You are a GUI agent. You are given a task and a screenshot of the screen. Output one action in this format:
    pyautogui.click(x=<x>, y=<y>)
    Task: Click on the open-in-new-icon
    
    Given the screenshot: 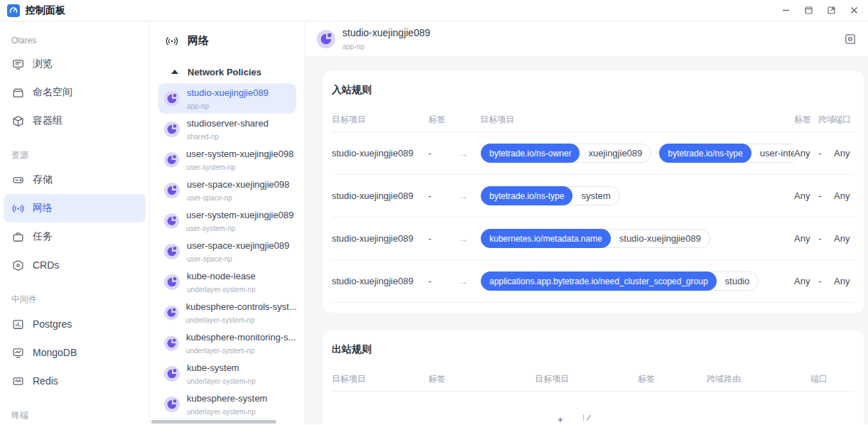 What is the action you would take?
    pyautogui.click(x=831, y=11)
    